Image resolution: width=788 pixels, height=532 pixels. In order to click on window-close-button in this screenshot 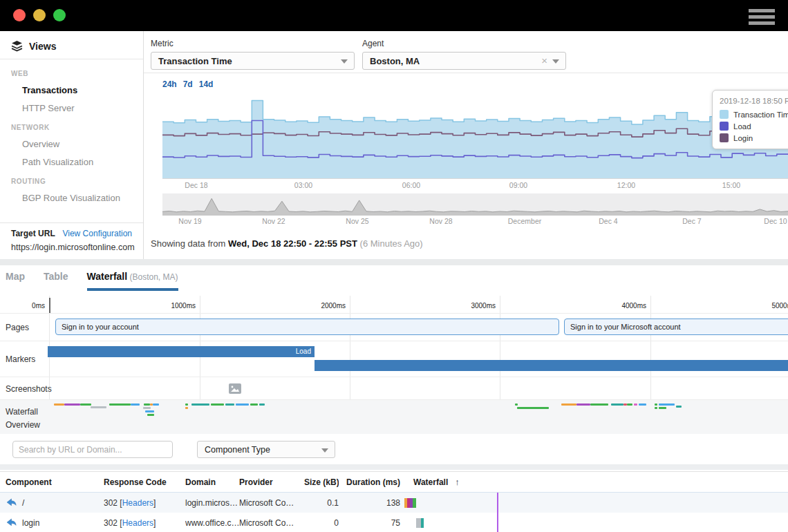, I will do `click(19, 15)`.